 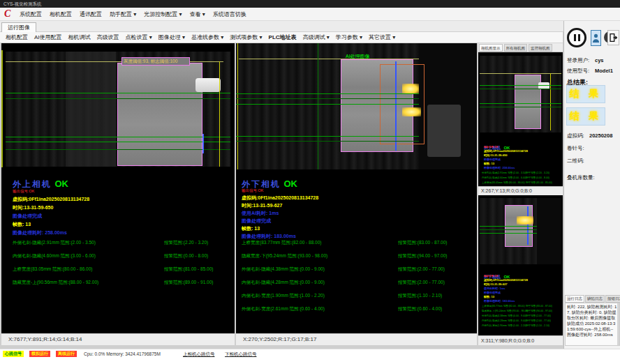 I want to click on virtual-code-value: 20250208, so click(x=600, y=135).